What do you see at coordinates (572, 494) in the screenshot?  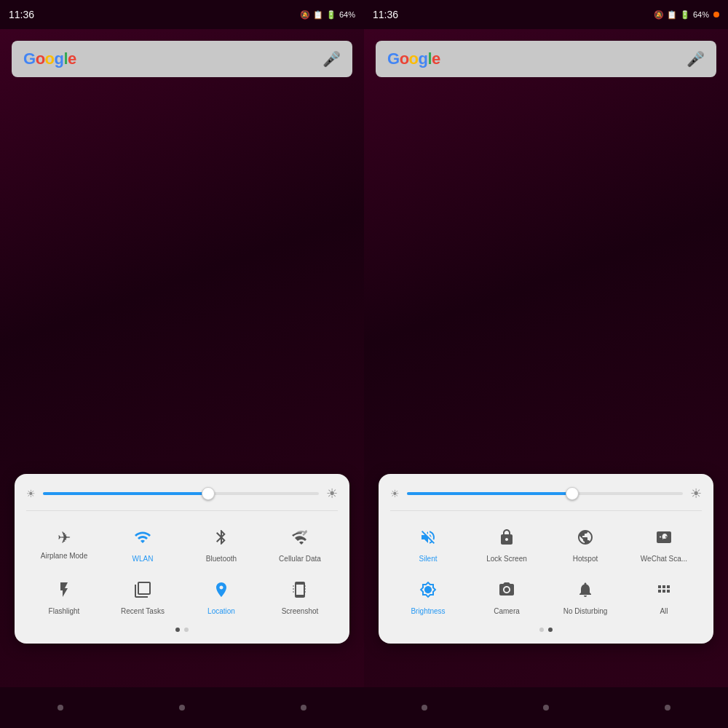 I see `slider-thumb-right` at bounding box center [572, 494].